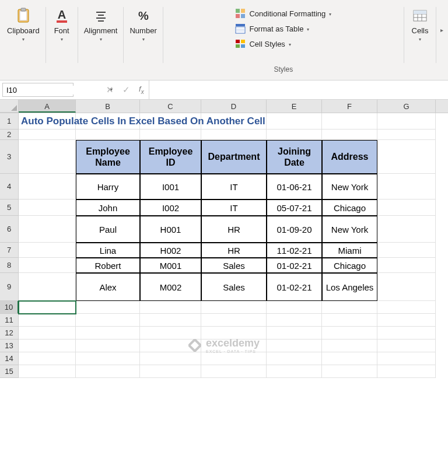 This screenshot has height=476, width=448. I want to click on cell-E10, so click(294, 307).